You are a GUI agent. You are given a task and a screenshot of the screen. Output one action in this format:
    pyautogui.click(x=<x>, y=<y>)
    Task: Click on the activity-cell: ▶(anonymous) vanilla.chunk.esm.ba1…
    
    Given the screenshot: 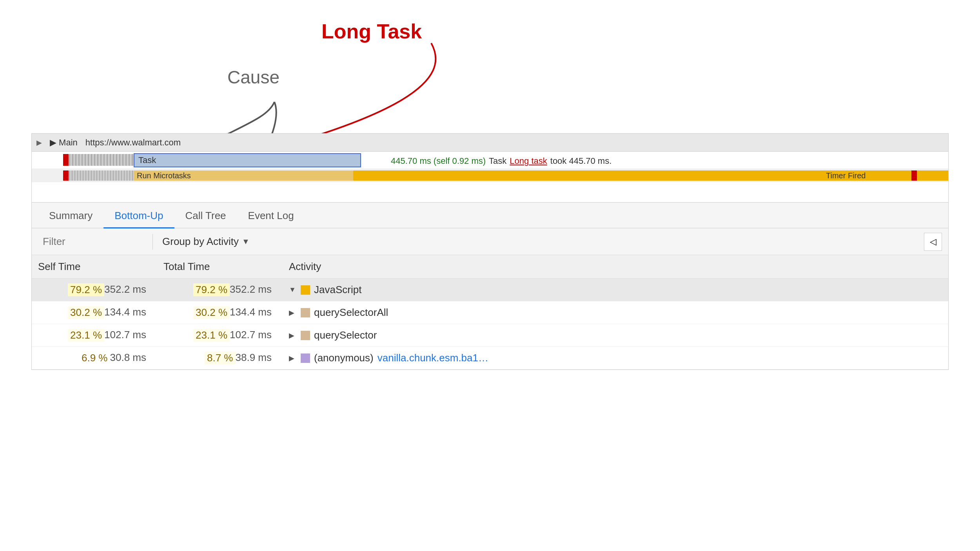 What is the action you would take?
    pyautogui.click(x=615, y=358)
    